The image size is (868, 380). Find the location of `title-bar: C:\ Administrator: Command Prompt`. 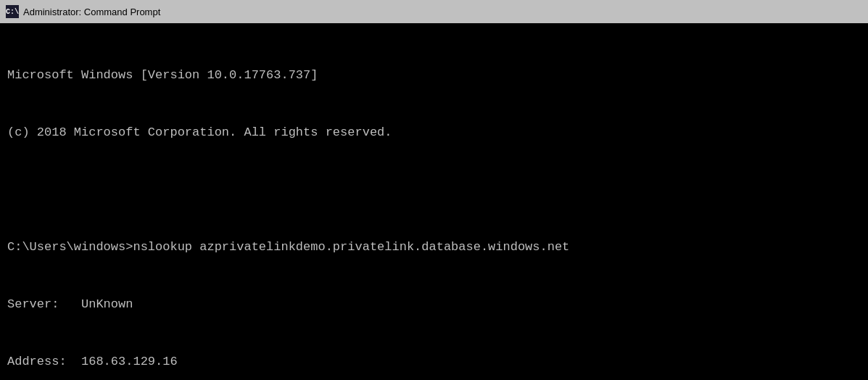

title-bar: C:\ Administrator: Command Prompt is located at coordinates (434, 12).